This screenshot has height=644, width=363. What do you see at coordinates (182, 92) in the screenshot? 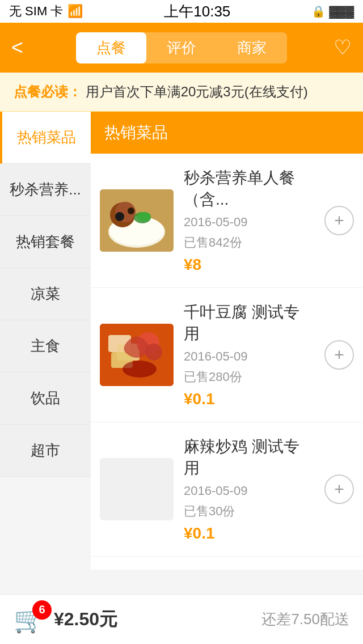
I see `notice-banner: 点餐必读： 用户首次下单满20元减3元(在线支付)` at bounding box center [182, 92].